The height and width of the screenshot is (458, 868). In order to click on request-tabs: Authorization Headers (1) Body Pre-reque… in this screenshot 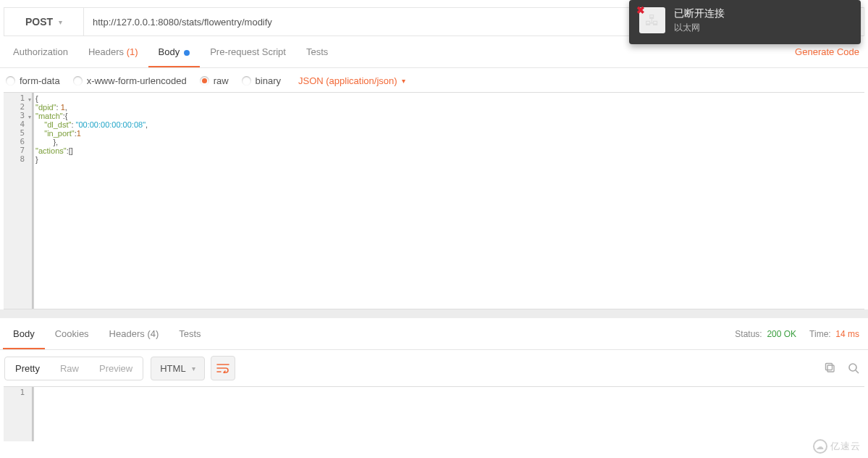, I will do `click(434, 52)`.